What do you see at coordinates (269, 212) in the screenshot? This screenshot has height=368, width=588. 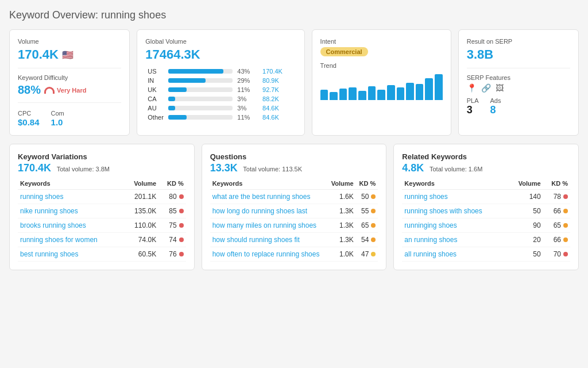 I see `kw-keyword: how long do running shoes last` at bounding box center [269, 212].